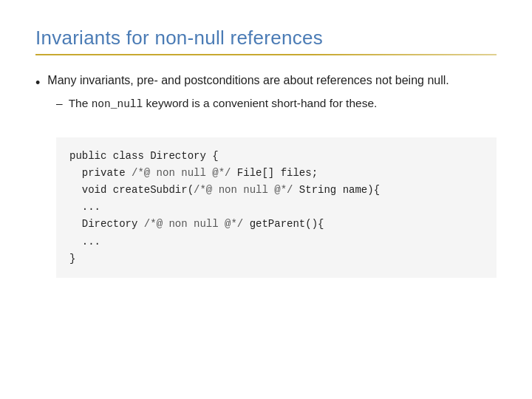  Describe the element at coordinates (59, 103) in the screenshot. I see `sub-dash: –` at that location.